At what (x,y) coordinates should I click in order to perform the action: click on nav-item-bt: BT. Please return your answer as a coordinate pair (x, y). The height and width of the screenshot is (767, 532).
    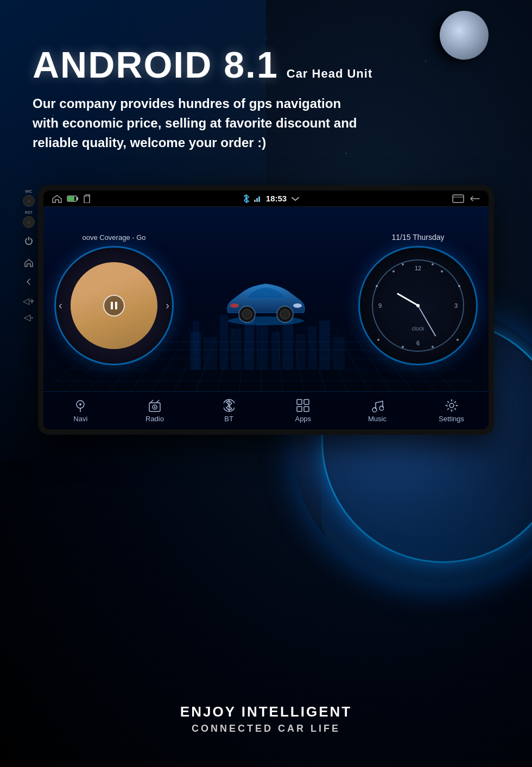
    Looking at the image, I should click on (229, 410).